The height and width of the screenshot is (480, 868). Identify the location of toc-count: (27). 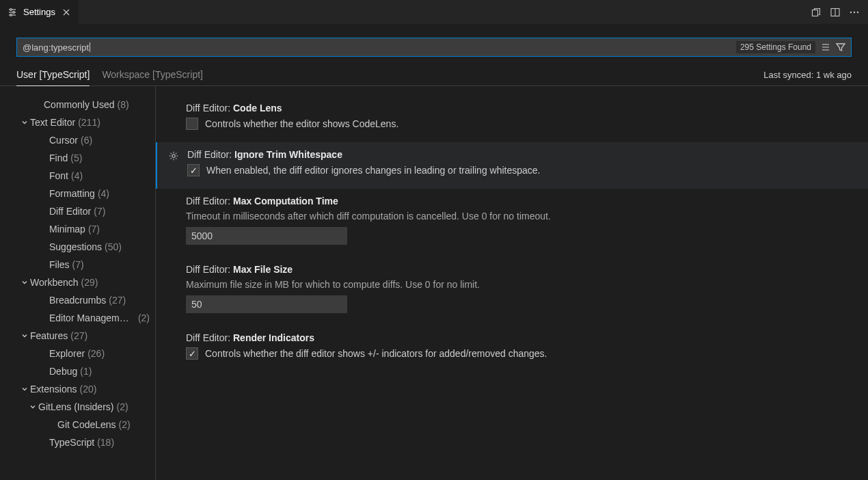
(79, 336).